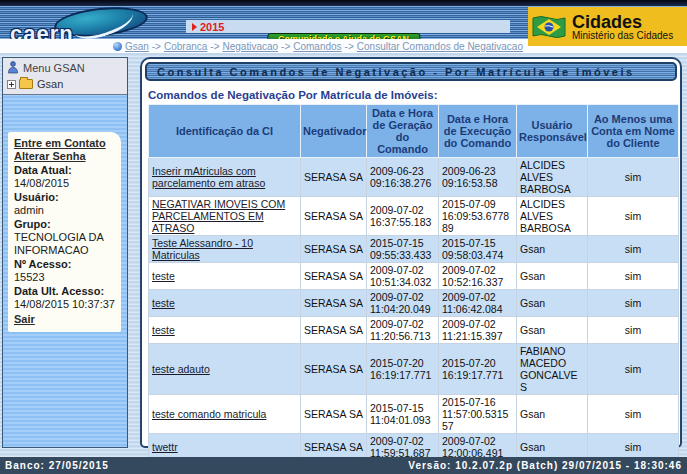 This screenshot has width=687, height=474. What do you see at coordinates (403, 370) in the screenshot?
I see `geracao-cell: 2015-07-20 16:19:17.771` at bounding box center [403, 370].